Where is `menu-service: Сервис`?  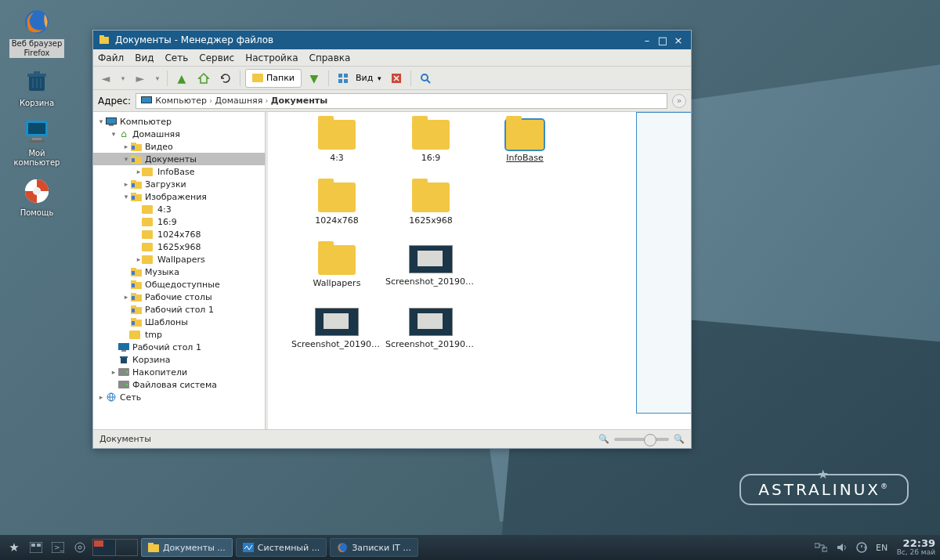
menu-service: Сервис is located at coordinates (216, 58).